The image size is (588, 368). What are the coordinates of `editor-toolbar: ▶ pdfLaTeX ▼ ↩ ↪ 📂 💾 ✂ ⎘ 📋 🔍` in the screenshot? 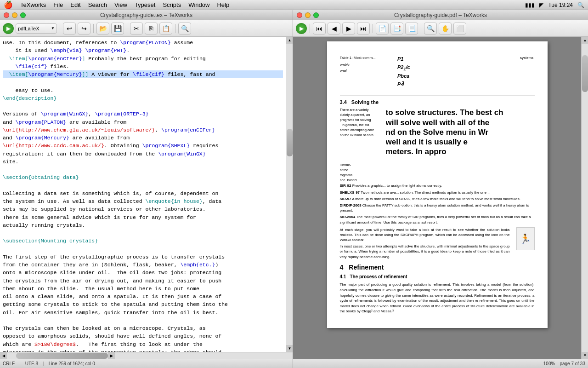 It's located at (146, 29).